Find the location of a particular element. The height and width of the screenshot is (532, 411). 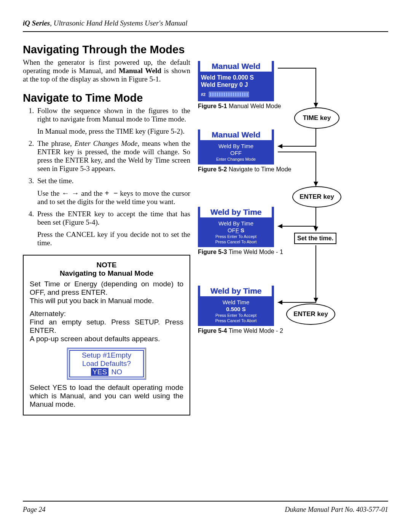

fig4-s1: Press Enter To Accept is located at coordinates (236, 315).